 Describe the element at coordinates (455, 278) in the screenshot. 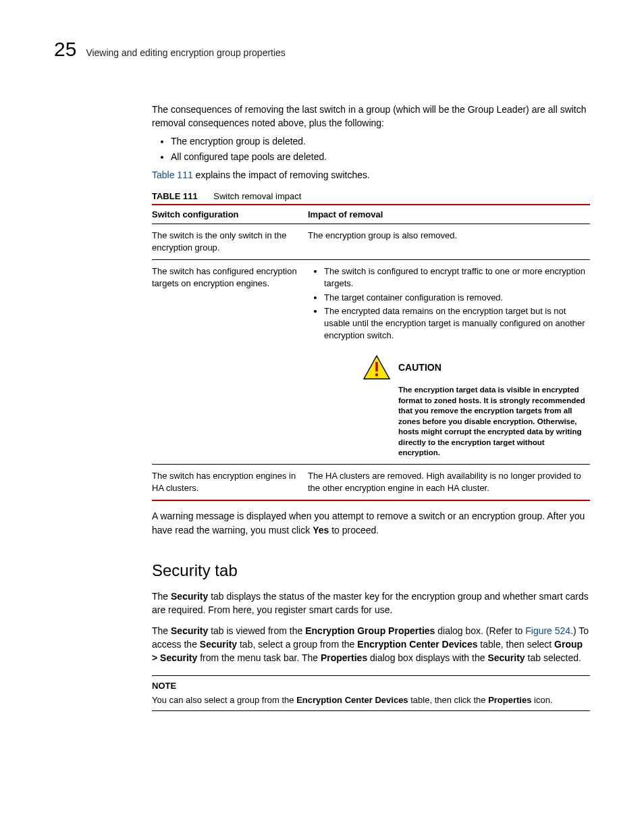

I see `row2-bullet-1: The switch is configured to encrypt traf…` at that location.